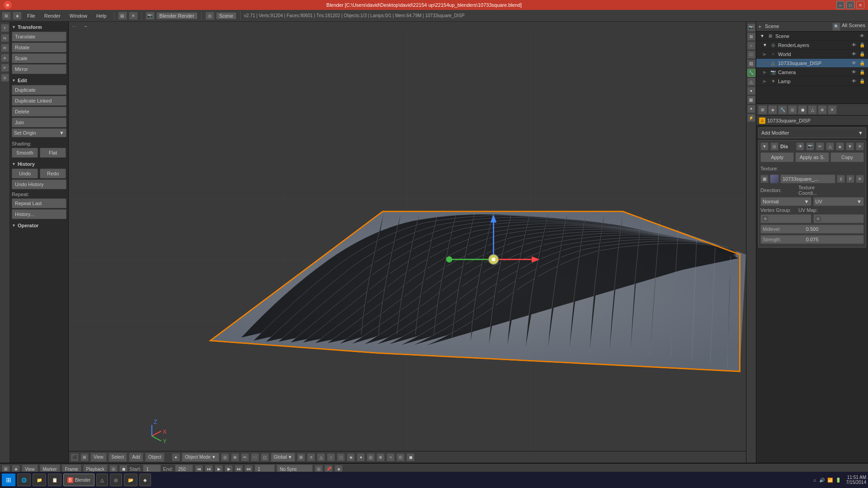  What do you see at coordinates (860, 146) in the screenshot?
I see `modifier-delete-icon: ✕` at bounding box center [860, 146].